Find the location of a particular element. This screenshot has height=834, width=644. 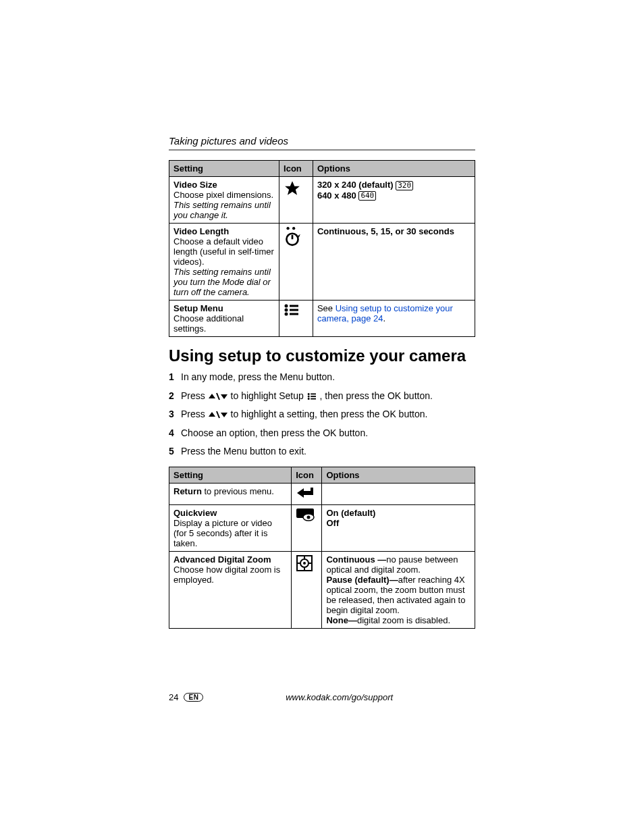

zoom-icon is located at coordinates (304, 563).